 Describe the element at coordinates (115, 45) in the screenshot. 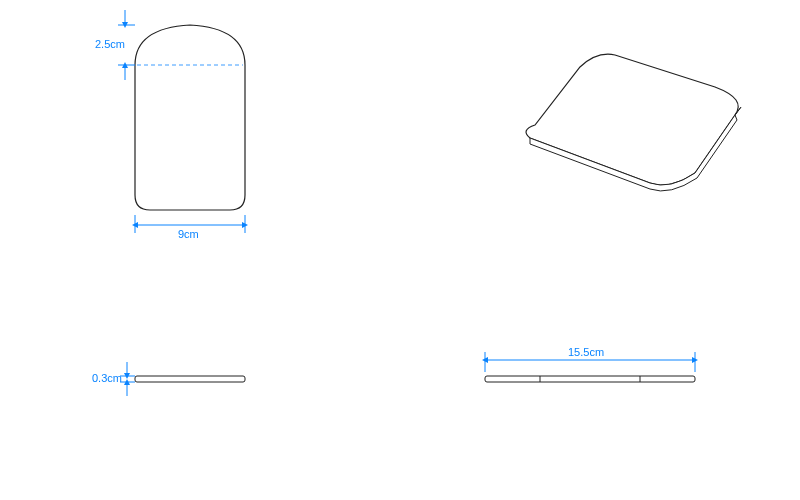

I see `dim-top-radius: 2.5cm` at that location.